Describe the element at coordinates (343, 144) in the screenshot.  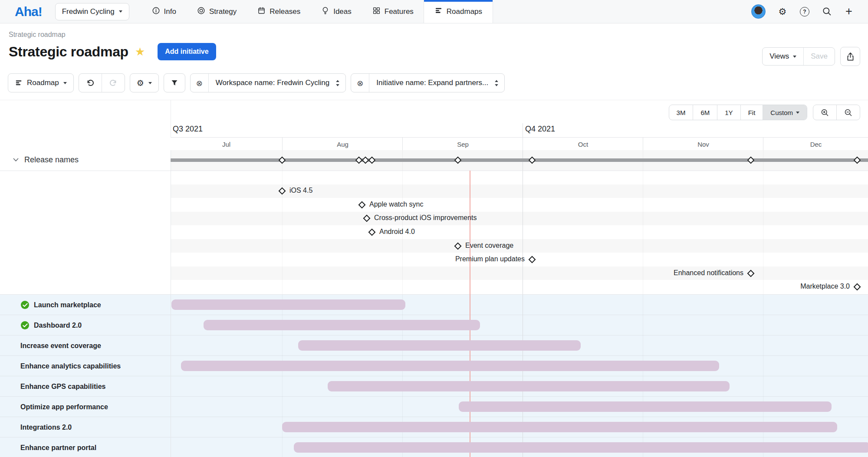
I see `month-label: Aug` at that location.